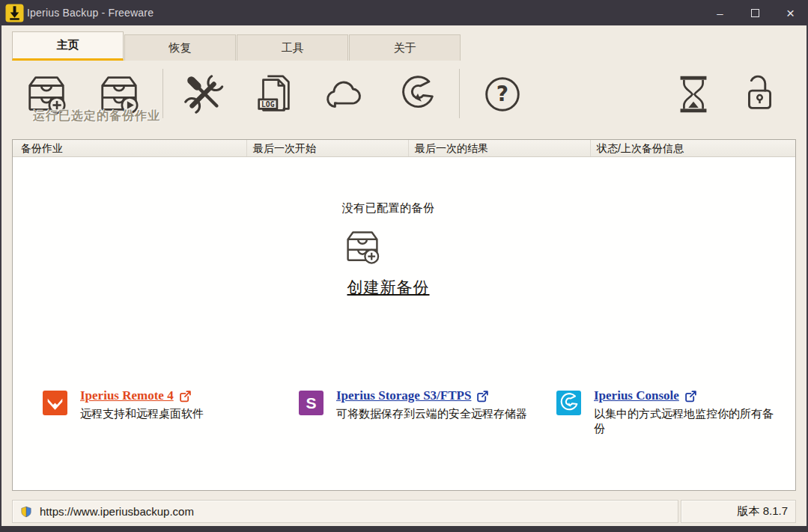 Image resolution: width=808 pixels, height=532 pixels. I want to click on column-header-last-result: 最后一次的结果, so click(500, 148).